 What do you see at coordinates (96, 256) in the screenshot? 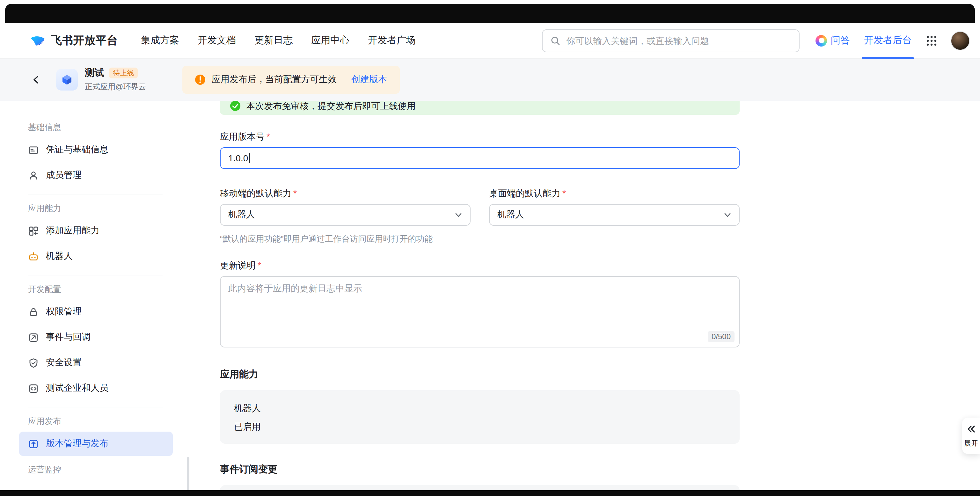
I see `sidebar-item-bot: 机器人` at bounding box center [96, 256].